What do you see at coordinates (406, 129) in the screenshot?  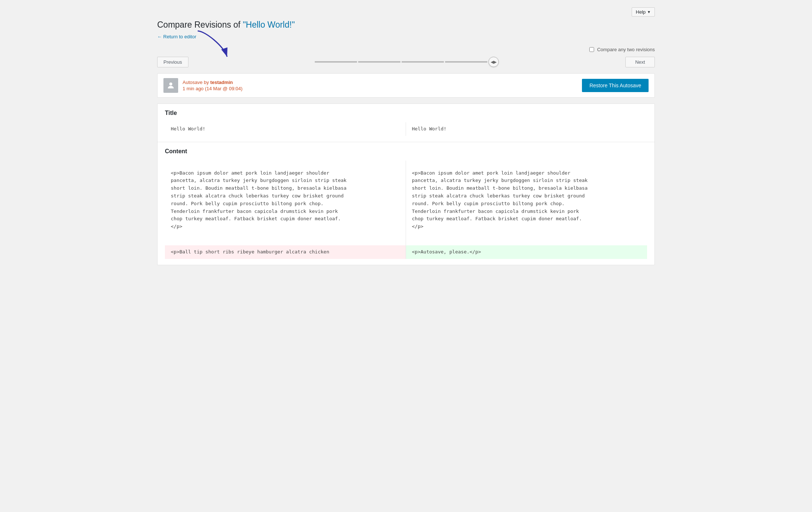 I see `title-diff-columns: Hello World! Hello World!` at bounding box center [406, 129].